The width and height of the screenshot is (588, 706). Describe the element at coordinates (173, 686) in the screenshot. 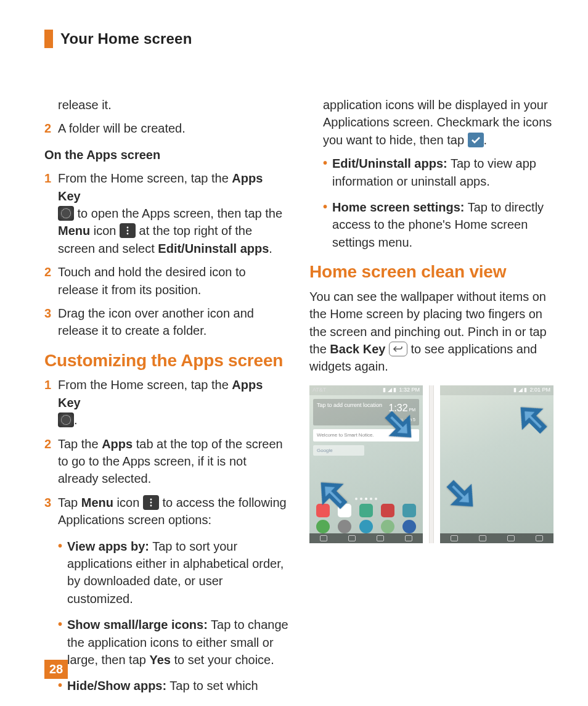

I see `bullet-item: •Hide/Show apps: Tap to set which` at that location.